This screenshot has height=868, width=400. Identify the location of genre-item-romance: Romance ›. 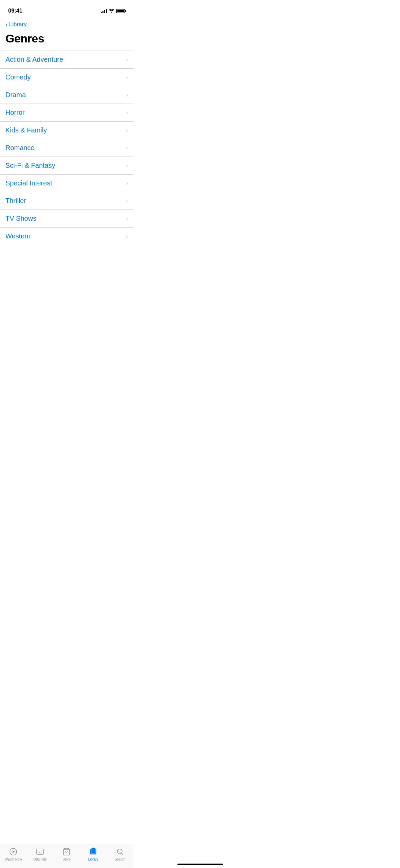
(66, 148).